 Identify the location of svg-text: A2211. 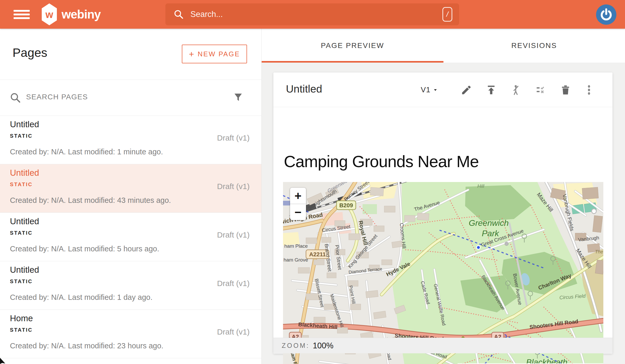
(317, 254).